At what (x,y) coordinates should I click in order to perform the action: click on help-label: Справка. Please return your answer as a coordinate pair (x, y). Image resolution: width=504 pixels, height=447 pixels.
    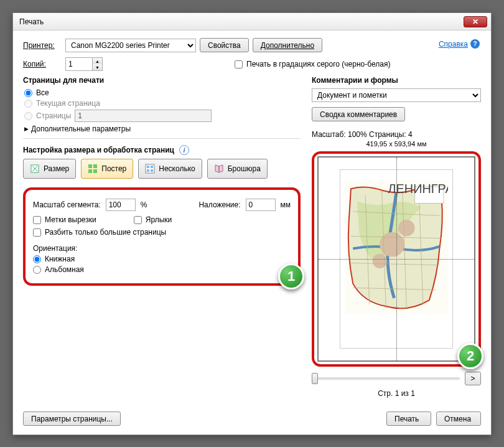
    Looking at the image, I should click on (453, 44).